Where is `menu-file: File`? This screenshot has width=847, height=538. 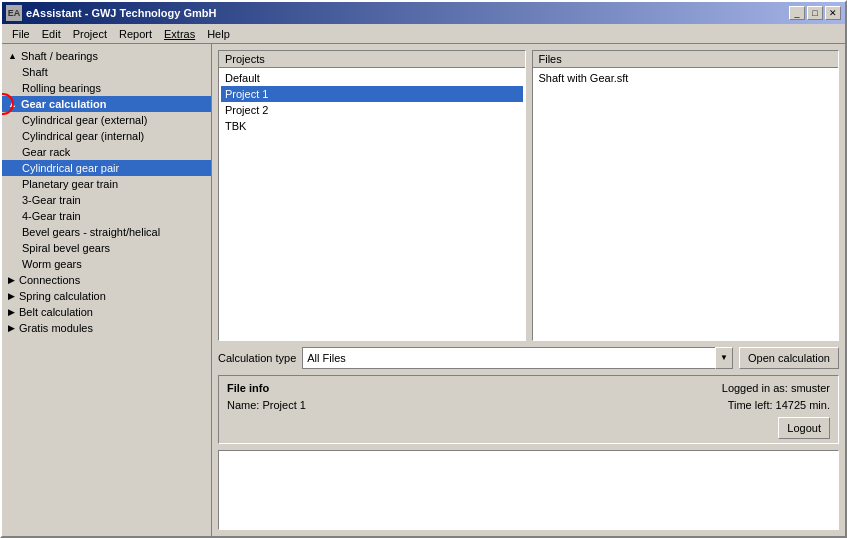 menu-file: File is located at coordinates (21, 34).